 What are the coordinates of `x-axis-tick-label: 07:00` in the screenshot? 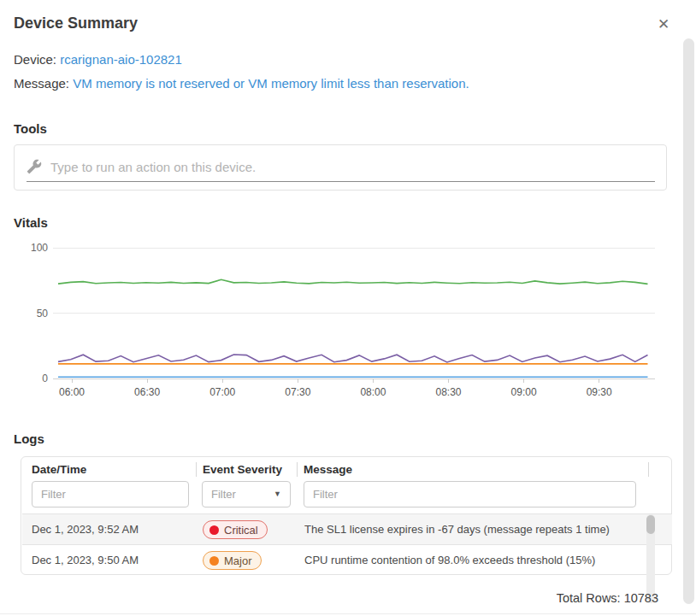 It's located at (222, 392).